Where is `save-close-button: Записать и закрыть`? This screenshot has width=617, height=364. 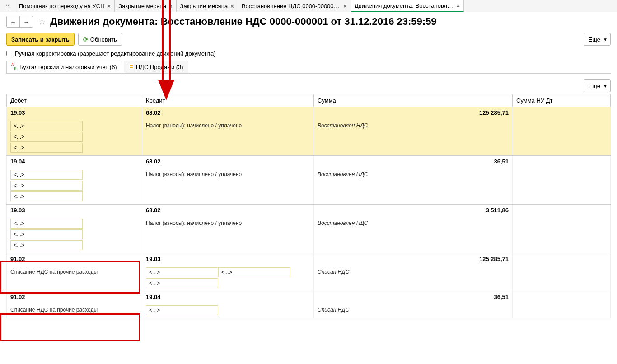
save-close-button: Записать и закрыть is located at coordinates (41, 39).